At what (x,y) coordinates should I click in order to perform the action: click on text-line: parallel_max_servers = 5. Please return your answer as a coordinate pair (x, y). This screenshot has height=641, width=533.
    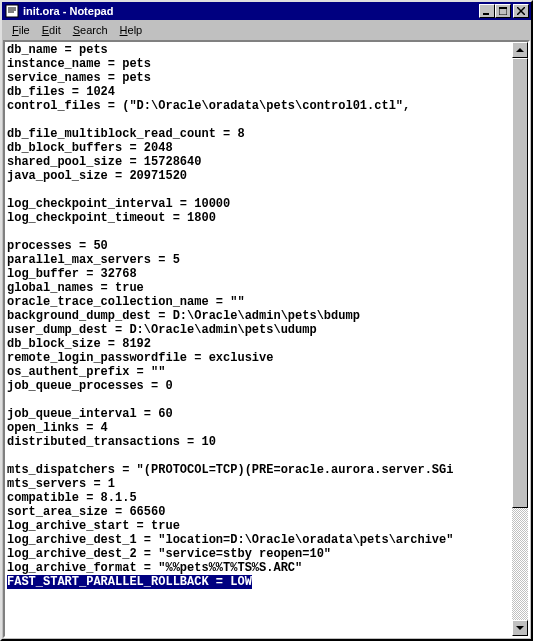
    Looking at the image, I should click on (259, 260).